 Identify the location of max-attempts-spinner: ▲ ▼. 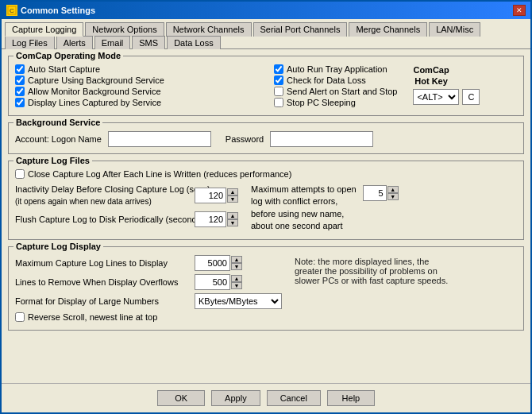
(381, 193).